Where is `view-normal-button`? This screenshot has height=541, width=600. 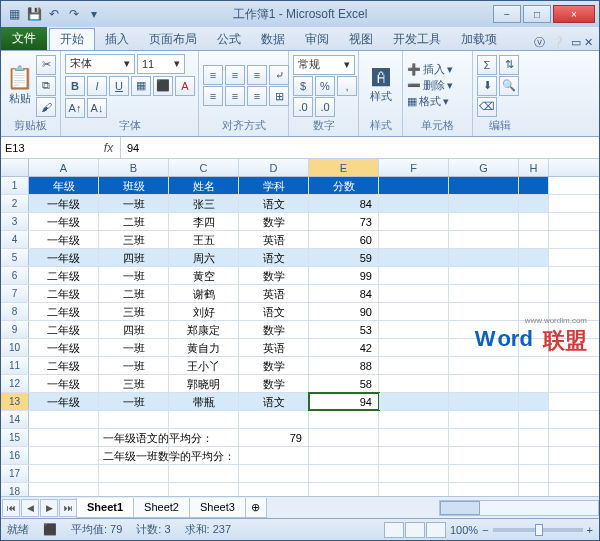
view-normal-button is located at coordinates (394, 530).